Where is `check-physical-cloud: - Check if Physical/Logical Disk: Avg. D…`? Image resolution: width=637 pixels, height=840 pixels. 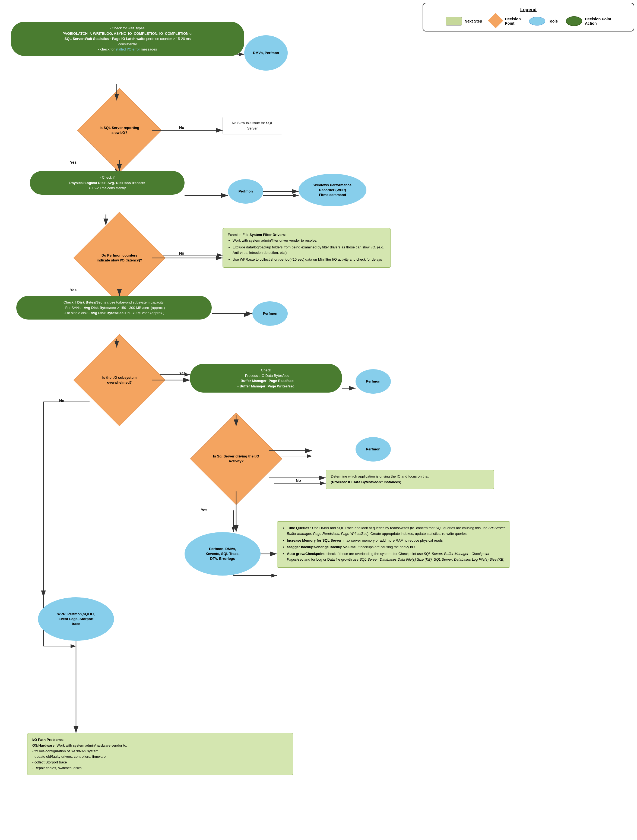 check-physical-cloud: - Check if Physical/Logical Disk: Avg. D… is located at coordinates (107, 183).